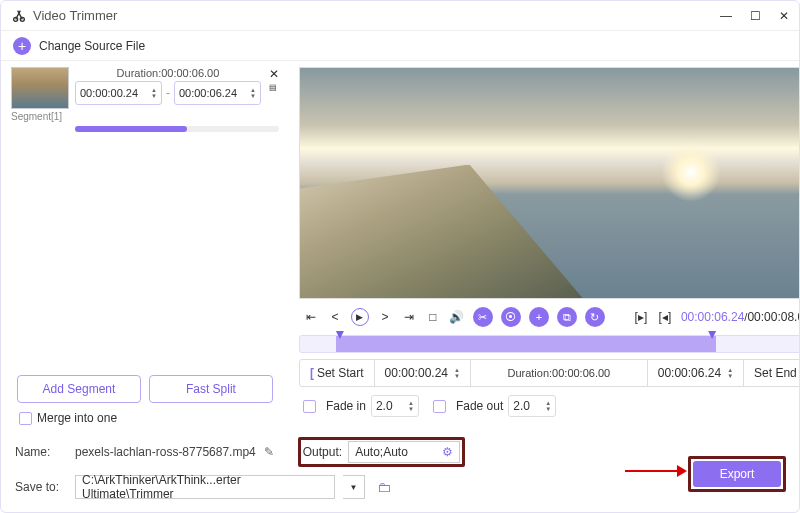  Describe the element at coordinates (409, 317) in the screenshot. I see `skip-end-icon: ⇥` at that location.